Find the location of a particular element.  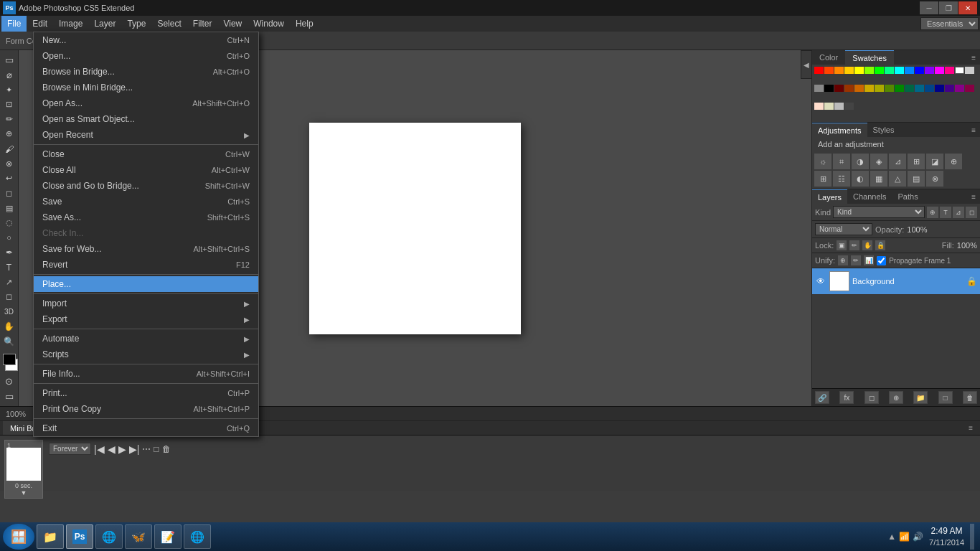

menu-open-as: Open As... Alt+Shift+Ctrl+O is located at coordinates (146, 103).